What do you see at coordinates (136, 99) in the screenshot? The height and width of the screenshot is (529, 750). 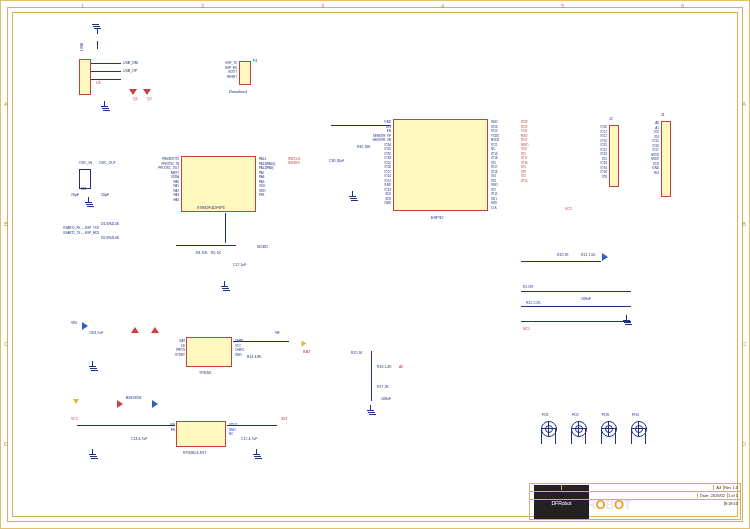 I see `part: Q1` at bounding box center [136, 99].